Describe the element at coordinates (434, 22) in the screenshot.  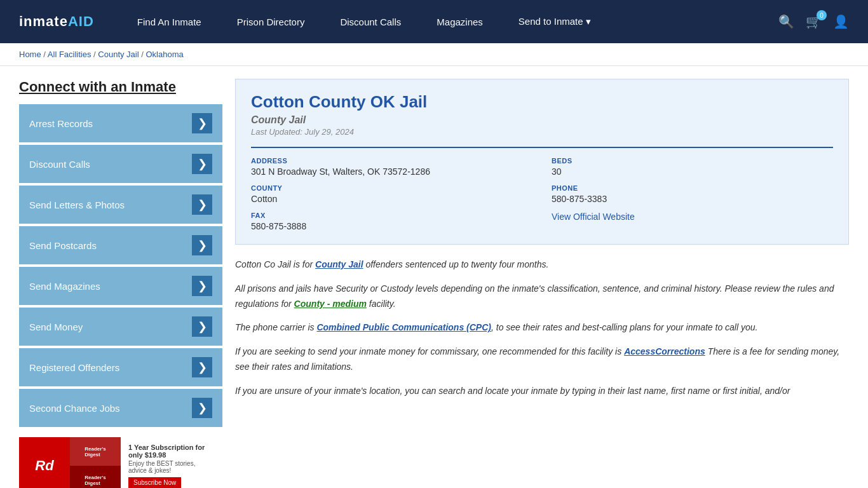
I see `header: inmateAID Find An Inmate Prison Director…` at that location.